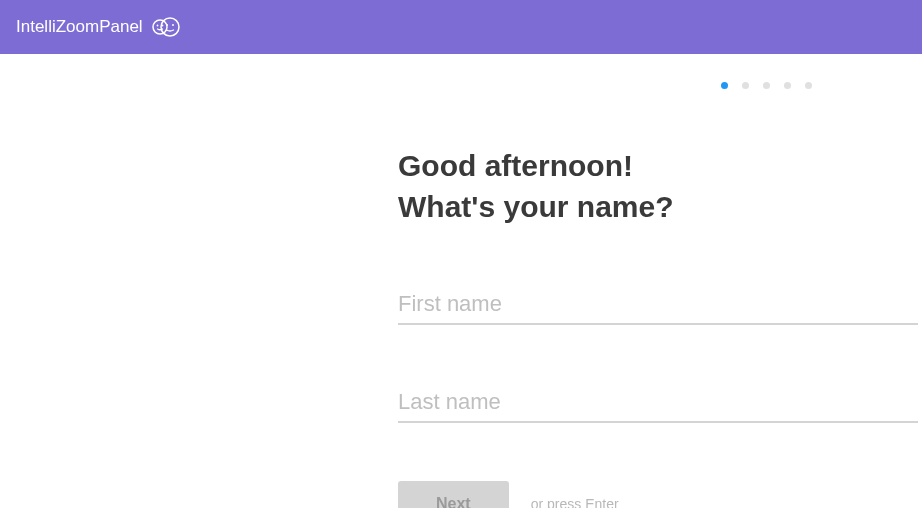  What do you see at coordinates (658, 305) in the screenshot?
I see `first-name-input` at bounding box center [658, 305].